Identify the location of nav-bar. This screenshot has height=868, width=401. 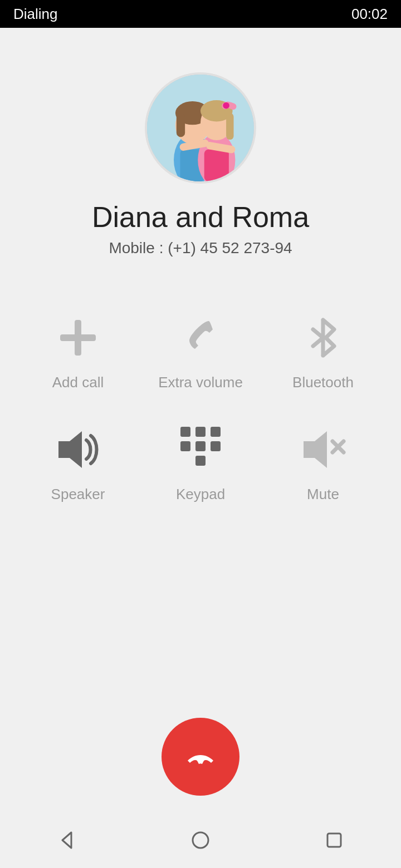
(200, 840).